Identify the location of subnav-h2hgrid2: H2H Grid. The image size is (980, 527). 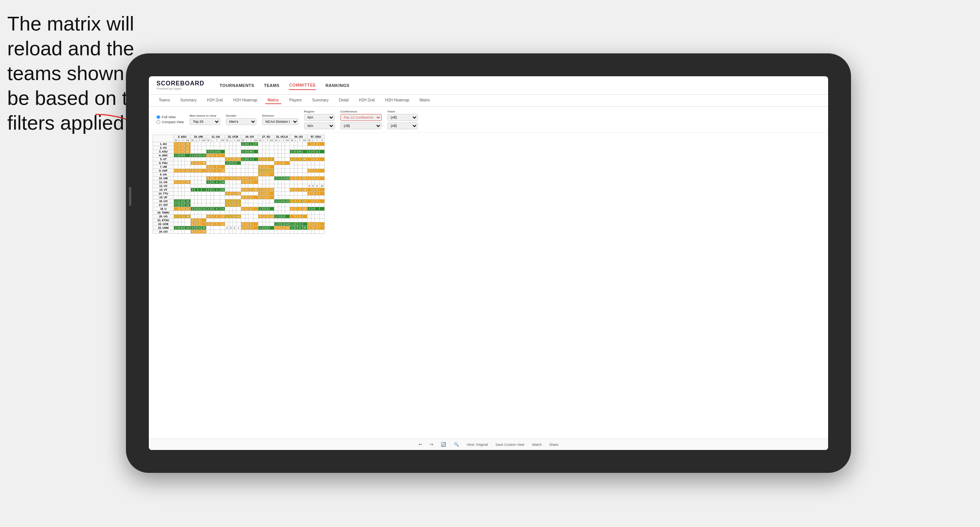
(367, 101).